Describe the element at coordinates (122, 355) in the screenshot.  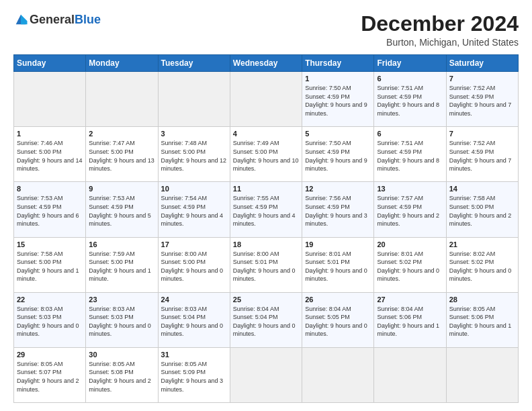
I see `day-number: 30` at that location.